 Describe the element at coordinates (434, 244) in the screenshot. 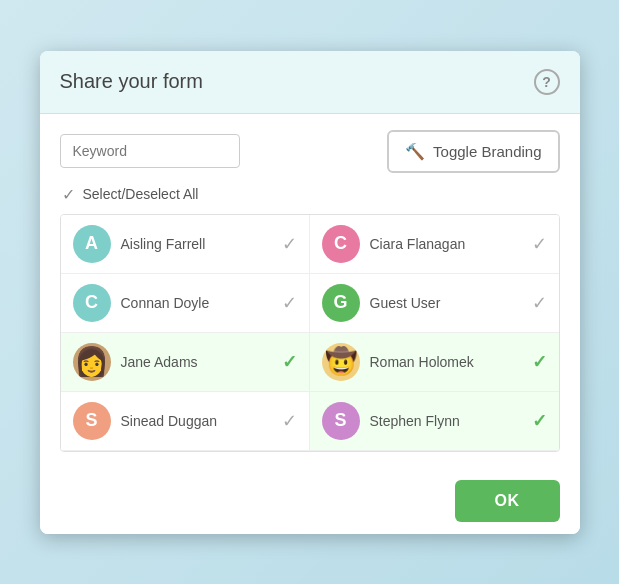

I see `list-item: CCiara Flanagan✓` at that location.